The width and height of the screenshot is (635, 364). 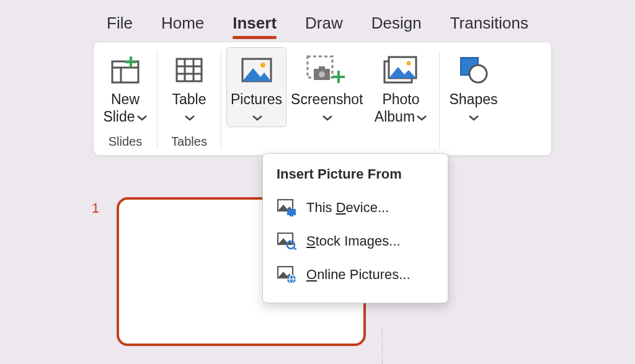 What do you see at coordinates (327, 87) in the screenshot?
I see `screenshot-button: Screenshot` at bounding box center [327, 87].